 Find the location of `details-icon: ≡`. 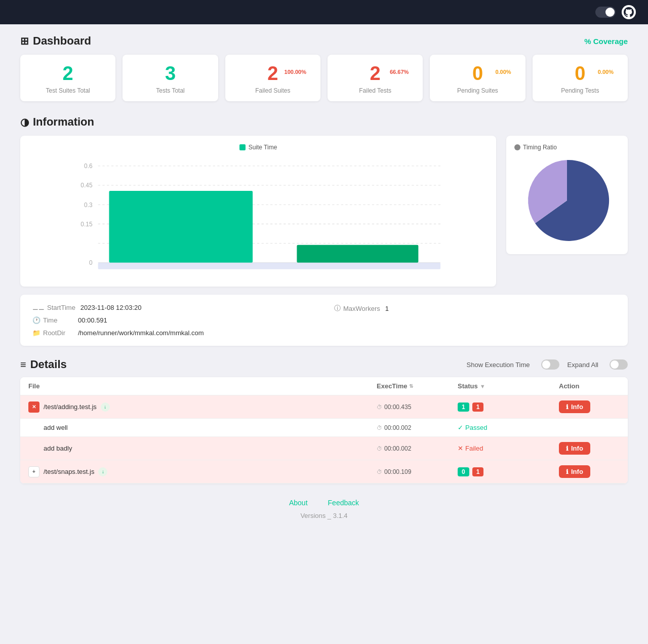

details-icon: ≡ is located at coordinates (23, 365).